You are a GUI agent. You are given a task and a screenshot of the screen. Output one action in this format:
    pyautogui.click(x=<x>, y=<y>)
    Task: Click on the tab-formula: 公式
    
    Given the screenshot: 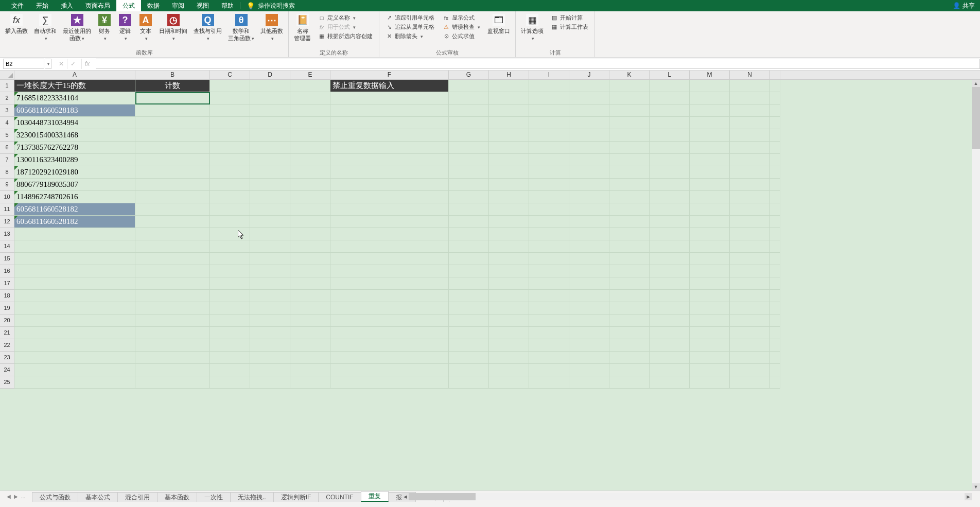 What is the action you would take?
    pyautogui.click(x=129, y=6)
    